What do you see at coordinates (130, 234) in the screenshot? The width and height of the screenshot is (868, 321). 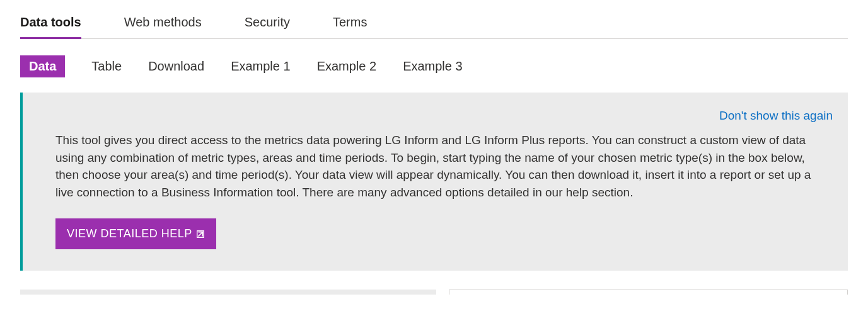 I see `help-button-label: VIEW DETAILED HELP` at bounding box center [130, 234].